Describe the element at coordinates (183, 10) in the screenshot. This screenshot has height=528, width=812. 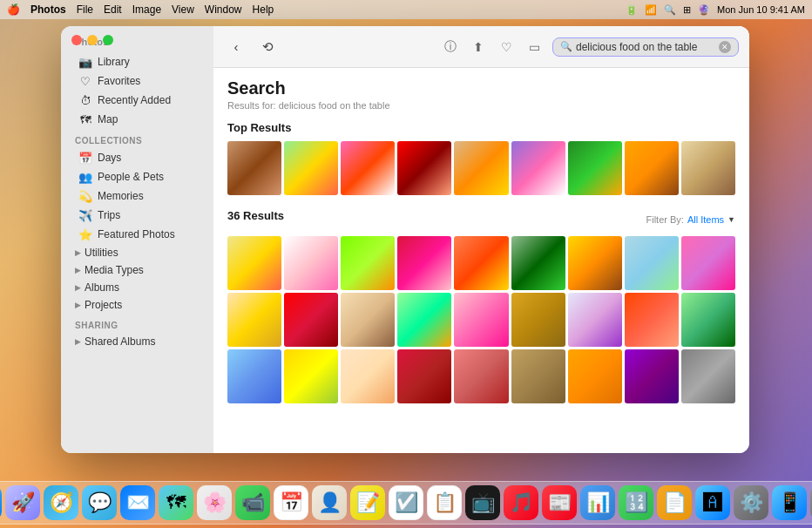
I see `menubar-view: View` at that location.